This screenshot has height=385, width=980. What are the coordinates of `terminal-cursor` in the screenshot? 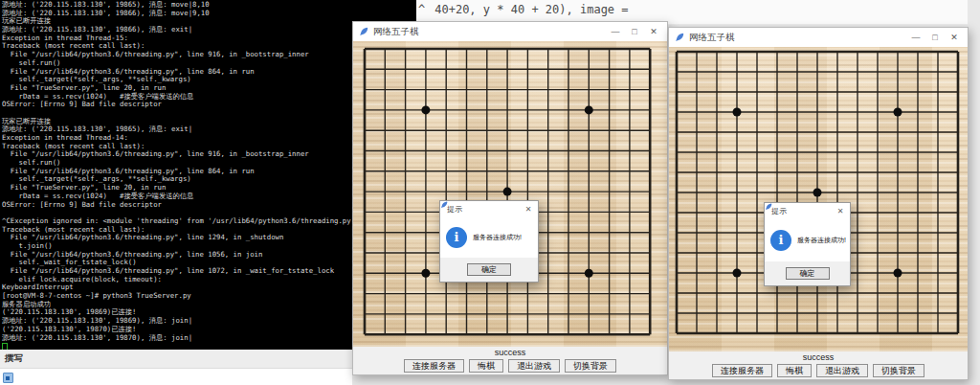 It's located at (5, 347).